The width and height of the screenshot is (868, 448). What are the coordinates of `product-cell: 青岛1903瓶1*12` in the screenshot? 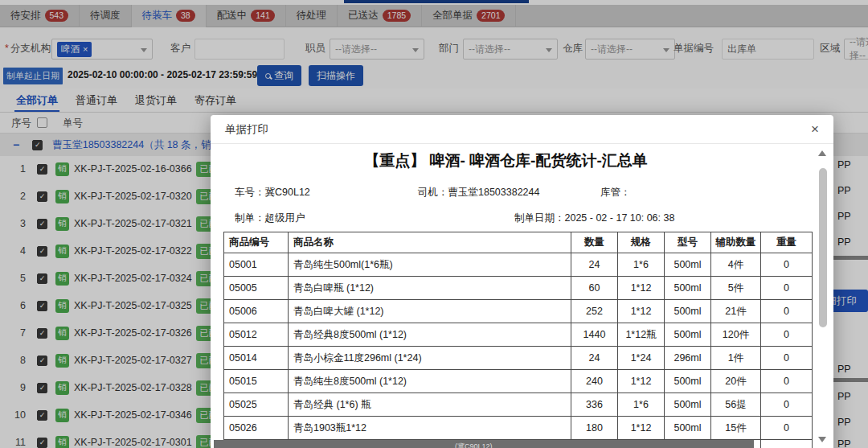 It's located at (430, 428).